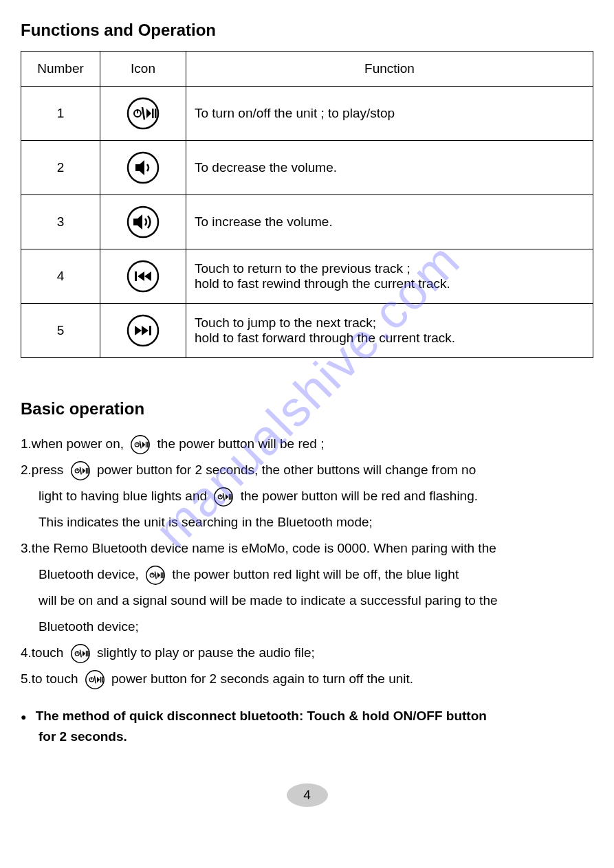 The image size is (614, 868). Describe the element at coordinates (390, 69) in the screenshot. I see `table-header-function: Function` at that location.